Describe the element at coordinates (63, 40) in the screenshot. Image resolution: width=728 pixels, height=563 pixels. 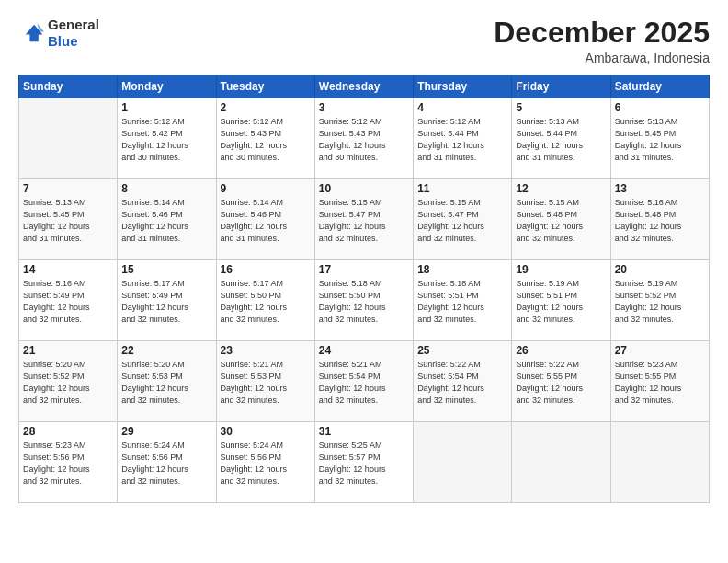
I see `logo-blue-text: Blue` at that location.